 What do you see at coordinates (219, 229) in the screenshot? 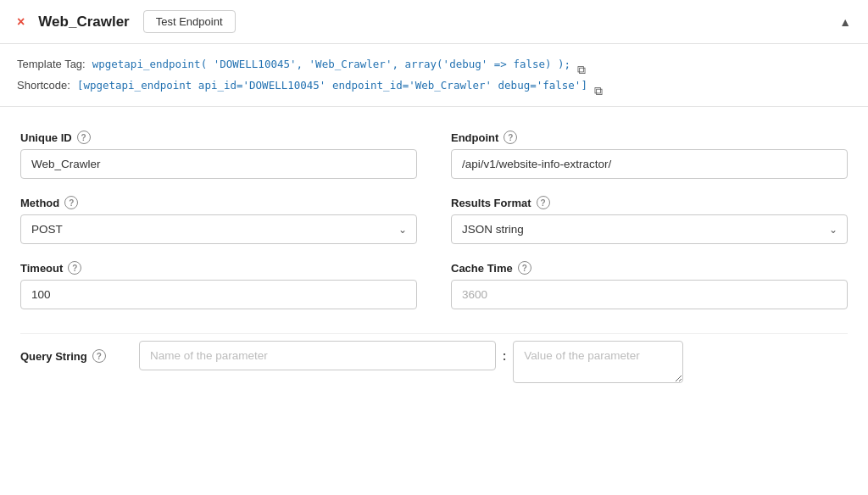
I see `method-select: POST GET PUT DELETE PATCH` at bounding box center [219, 229].